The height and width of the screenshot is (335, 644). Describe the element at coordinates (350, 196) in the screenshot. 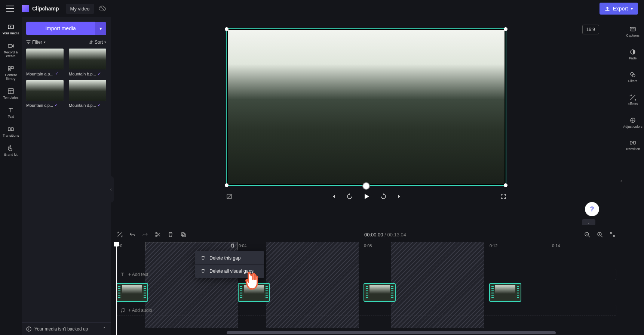

I see `rewind-icon` at that location.